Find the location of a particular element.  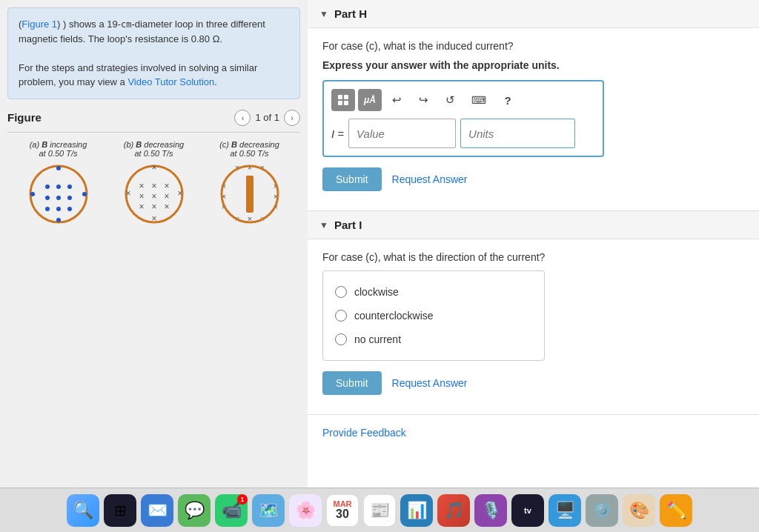

video-tutor-text: For the steps and strategies involved in… is located at coordinates (154, 76).